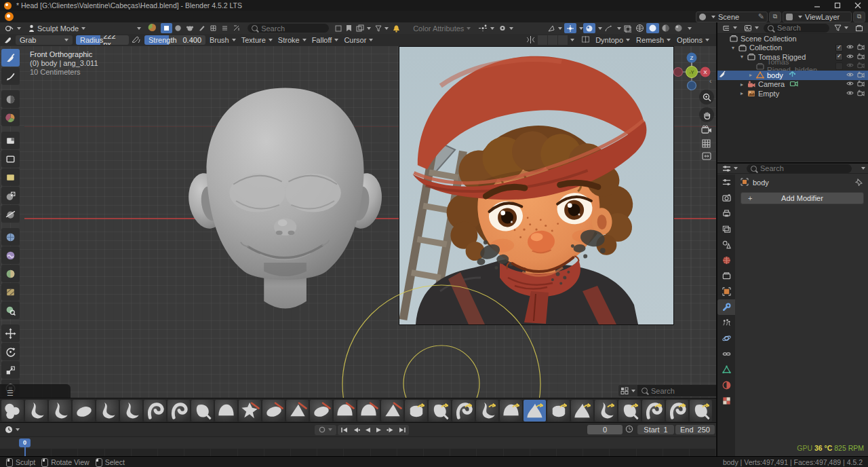 This screenshot has height=467, width=868. I want to click on radius-slider: Radius 222 px, so click(102, 40).